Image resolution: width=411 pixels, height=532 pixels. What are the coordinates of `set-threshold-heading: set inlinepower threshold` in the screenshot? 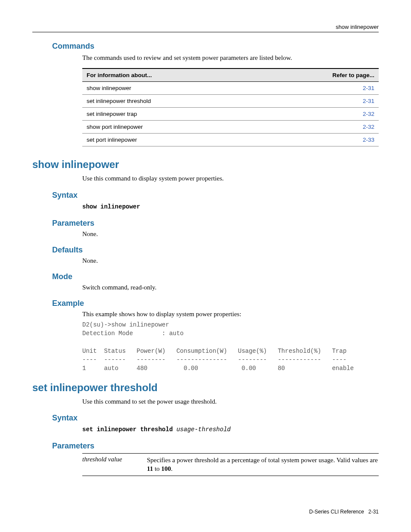 It's located at (206, 388).